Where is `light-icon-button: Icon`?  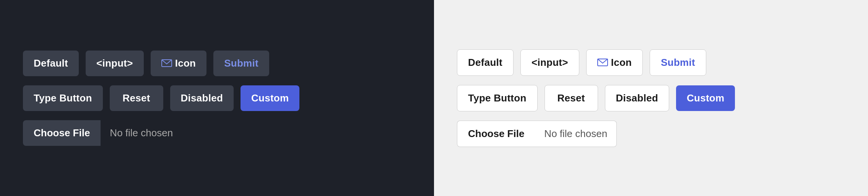
light-icon-button: Icon is located at coordinates (615, 63).